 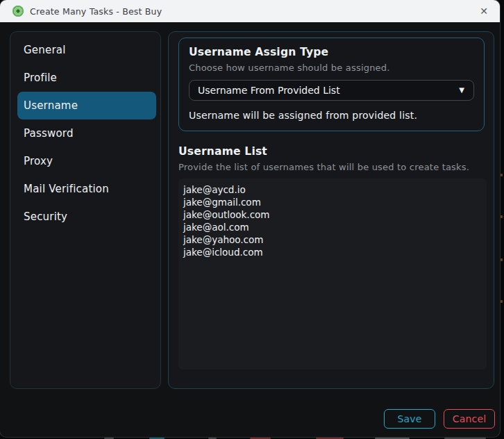 I want to click on sidebar-item-proxy: Proxy, so click(x=87, y=161).